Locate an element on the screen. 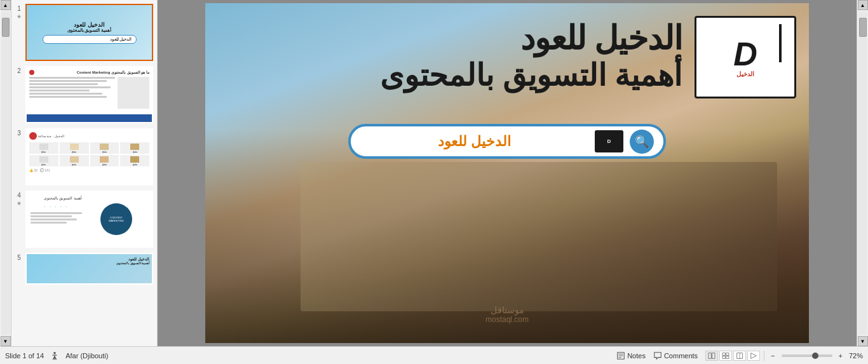 The image size is (868, 364). view-presenter-btn is located at coordinates (754, 356).